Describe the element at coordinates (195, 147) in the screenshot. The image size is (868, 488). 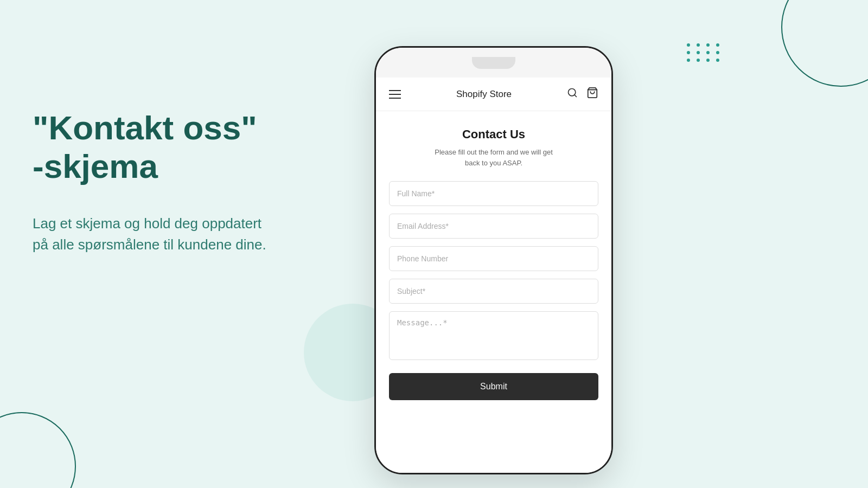
I see `main-heading: "Kontakt oss" -skjema` at that location.